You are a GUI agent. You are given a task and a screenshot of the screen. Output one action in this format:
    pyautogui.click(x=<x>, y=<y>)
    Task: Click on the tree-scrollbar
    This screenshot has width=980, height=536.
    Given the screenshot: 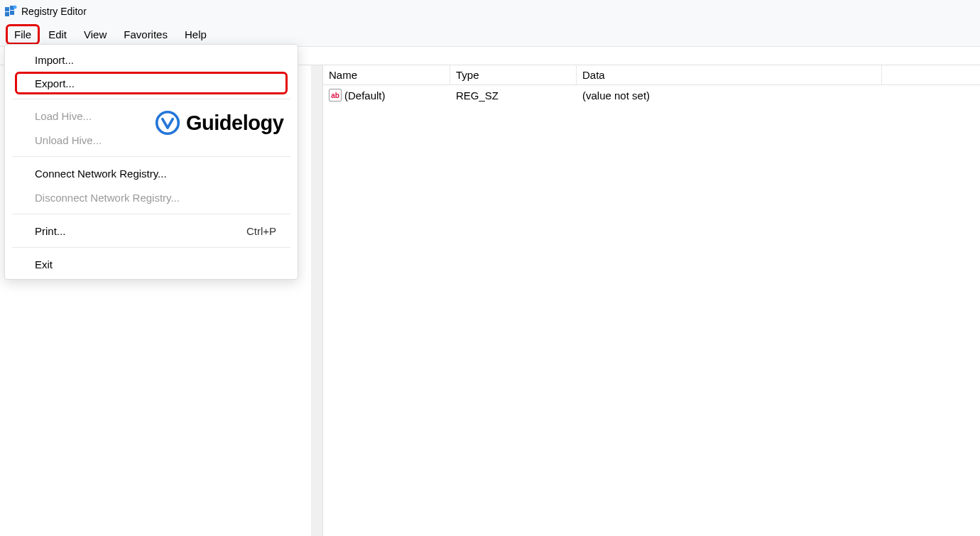 What is the action you would take?
    pyautogui.click(x=317, y=301)
    